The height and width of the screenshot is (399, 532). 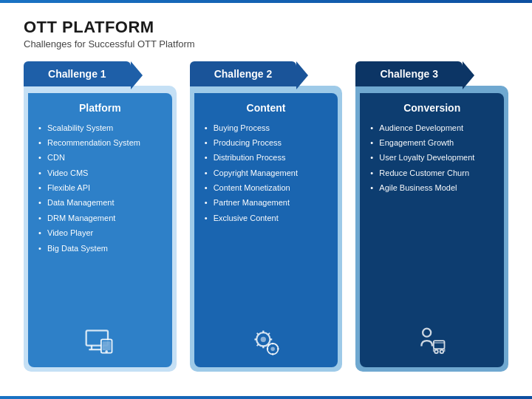 I want to click on list-item: •Reduce Customer Churn, so click(x=432, y=173).